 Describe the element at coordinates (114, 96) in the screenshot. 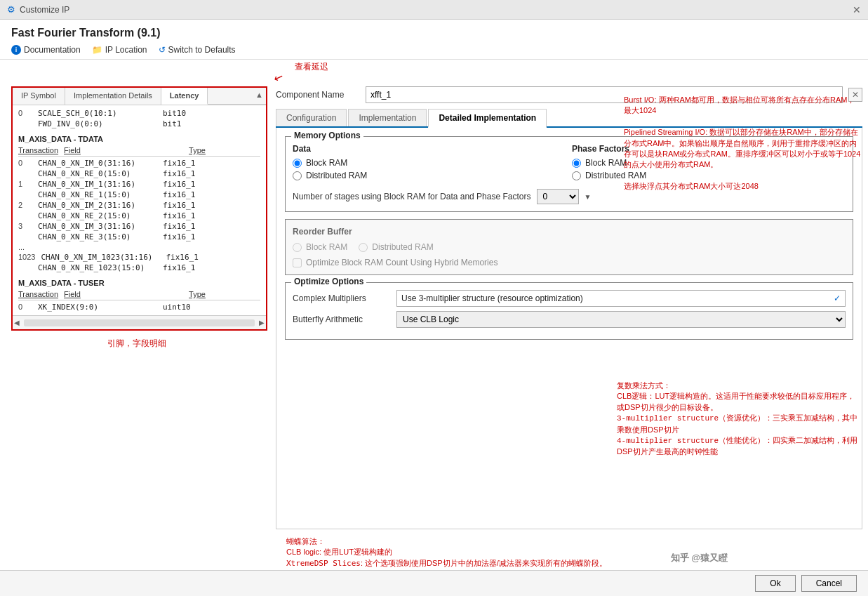

I see `tab-implementation-details: Implementation Details` at that location.